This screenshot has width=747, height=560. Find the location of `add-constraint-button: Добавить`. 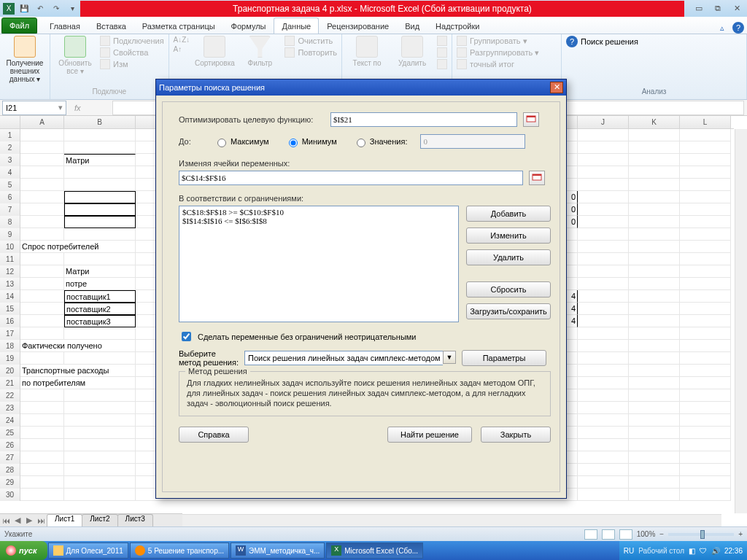

add-constraint-button: Добавить is located at coordinates (508, 214).